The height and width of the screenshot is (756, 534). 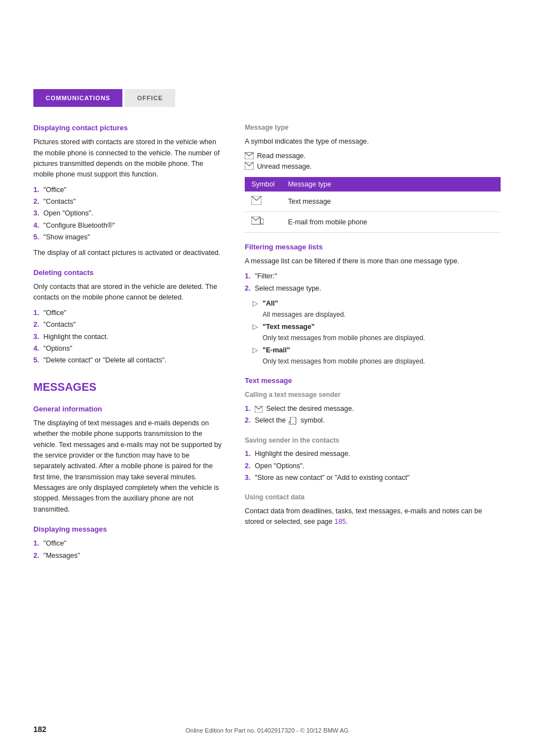 What do you see at coordinates (344, 362) in the screenshot?
I see `sub-desc-email: Only text messages from mobile phones ar…` at bounding box center [344, 362].